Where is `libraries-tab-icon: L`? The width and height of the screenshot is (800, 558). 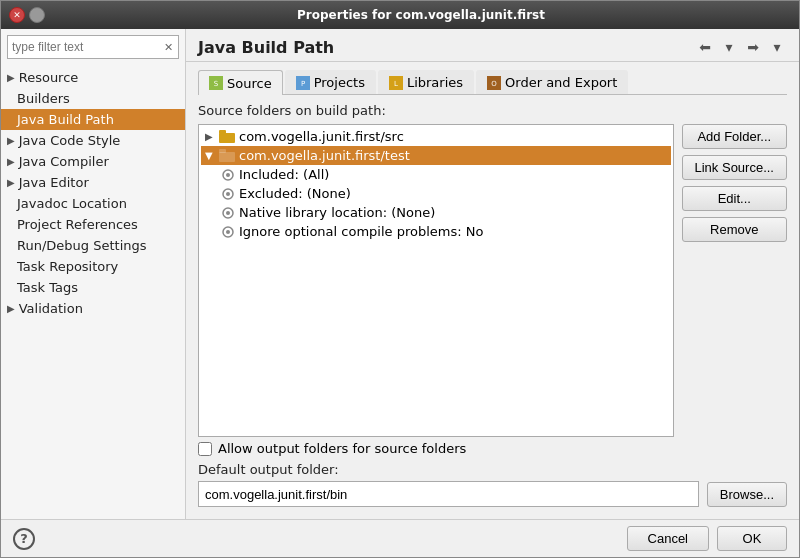 libraries-tab-icon: L is located at coordinates (396, 83).